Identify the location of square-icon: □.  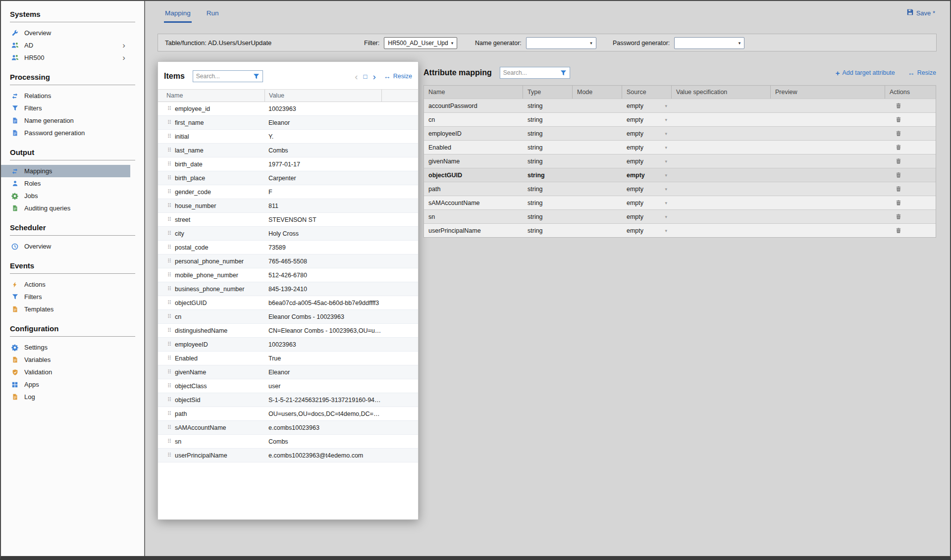
(366, 76).